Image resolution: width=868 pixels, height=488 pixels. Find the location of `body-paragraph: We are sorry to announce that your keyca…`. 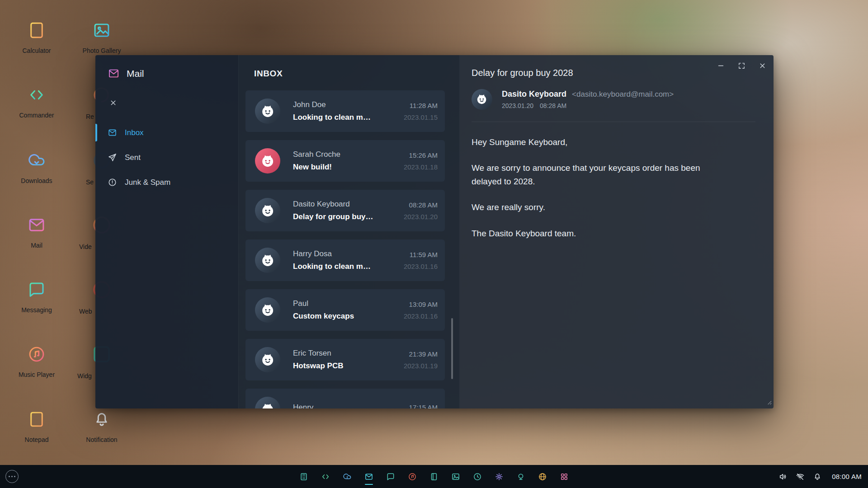

body-paragraph: We are sorry to announce that your keyca… is located at coordinates (589, 174).